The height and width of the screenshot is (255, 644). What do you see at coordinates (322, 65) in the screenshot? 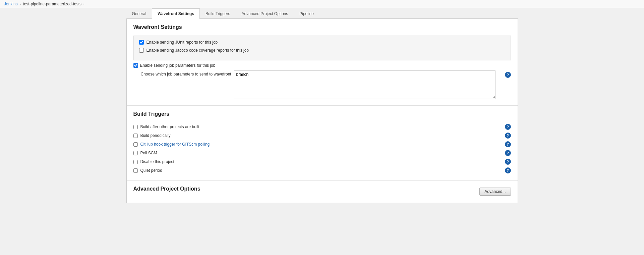
I see `job-params-main-row: Enable sending job parameters for this j…` at bounding box center [322, 65].